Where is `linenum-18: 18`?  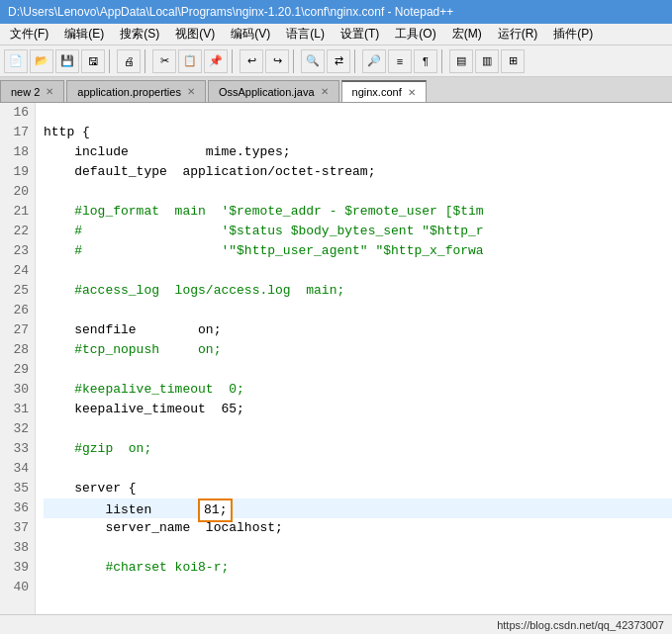
linenum-18: 18 is located at coordinates (18, 152).